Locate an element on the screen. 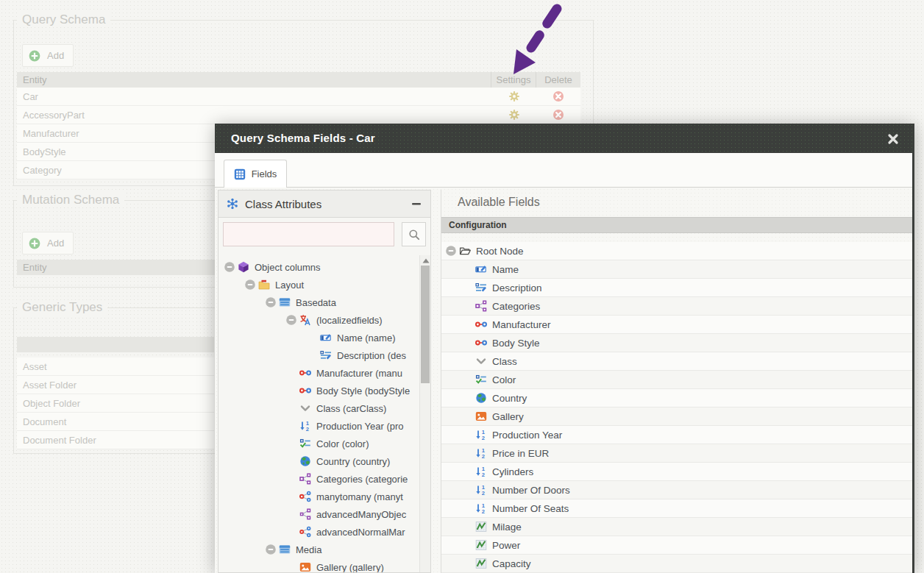 The height and width of the screenshot is (573, 924). tree-item-label: Manufacturer is located at coordinates (522, 325).